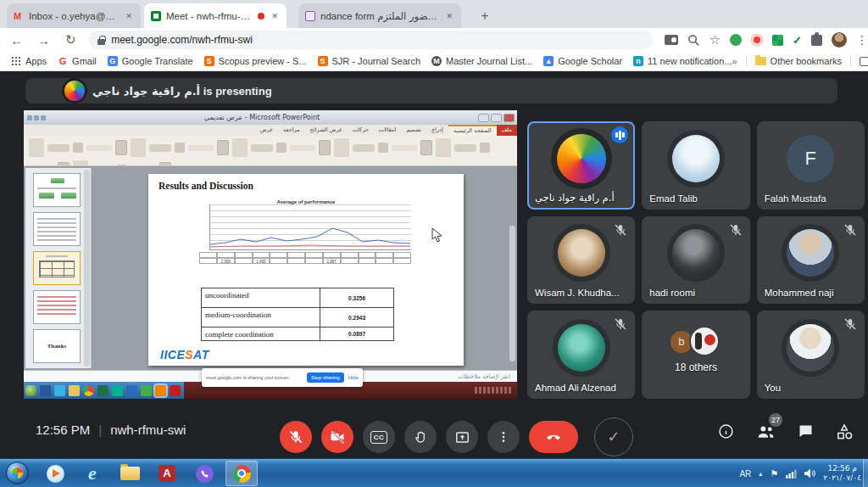 The width and height of the screenshot is (868, 487). What do you see at coordinates (70, 40) in the screenshot?
I see `reload-icon: ↻` at bounding box center [70, 40].